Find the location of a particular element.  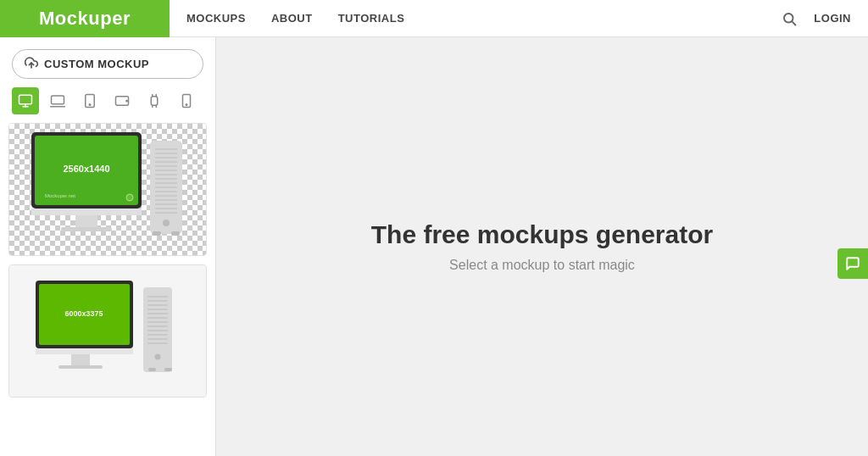

search-icon is located at coordinates (789, 19).